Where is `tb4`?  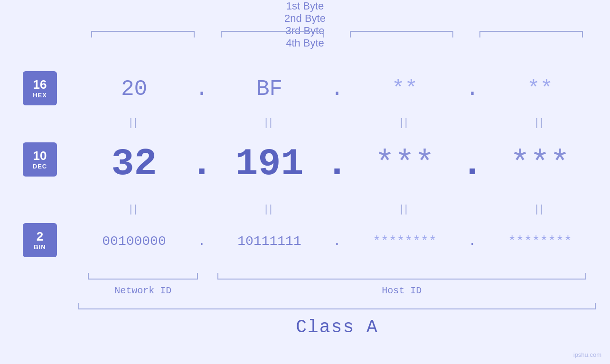 tb4 is located at coordinates (532, 36).